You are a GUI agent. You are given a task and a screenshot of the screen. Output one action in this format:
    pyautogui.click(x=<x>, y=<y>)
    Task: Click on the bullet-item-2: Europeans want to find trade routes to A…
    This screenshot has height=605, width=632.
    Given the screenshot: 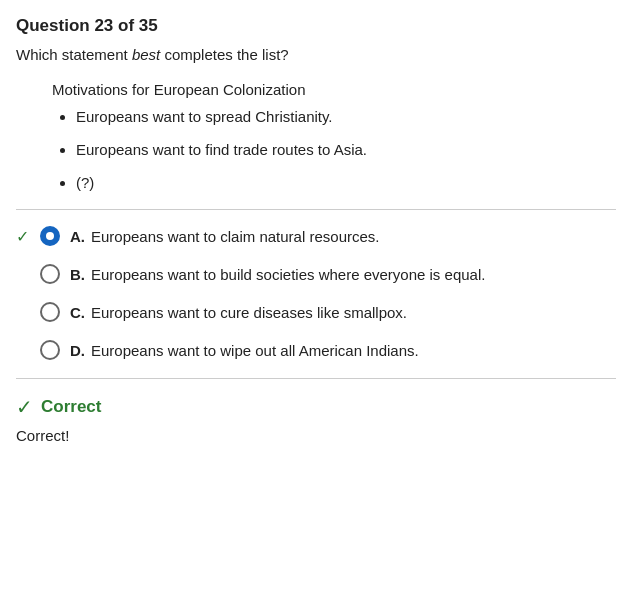 What is the action you would take?
    pyautogui.click(x=346, y=150)
    